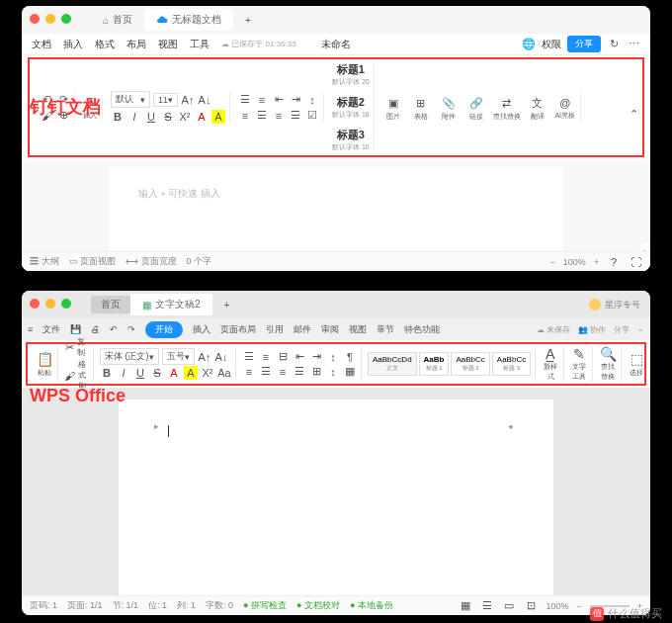 Image resolution: width=672 pixels, height=623 pixels. I want to click on menu-ref: 引用, so click(275, 330).